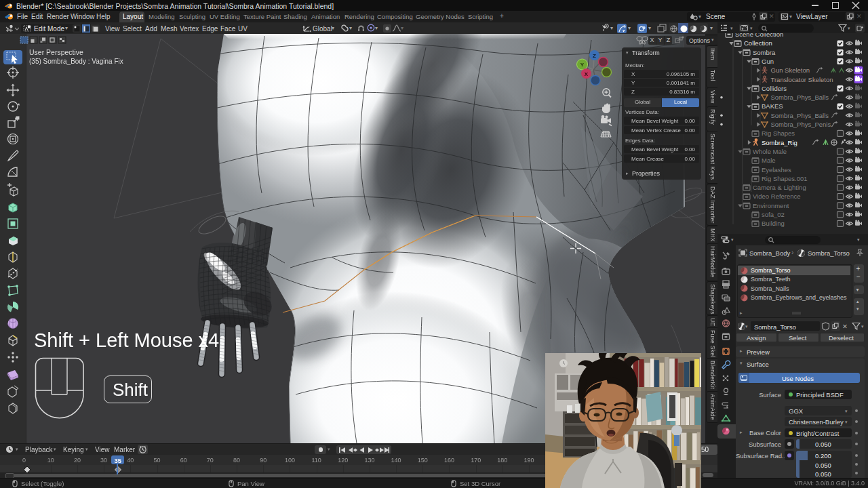  What do you see at coordinates (774, 88) in the screenshot?
I see `svg-text: Colliders` at bounding box center [774, 88].